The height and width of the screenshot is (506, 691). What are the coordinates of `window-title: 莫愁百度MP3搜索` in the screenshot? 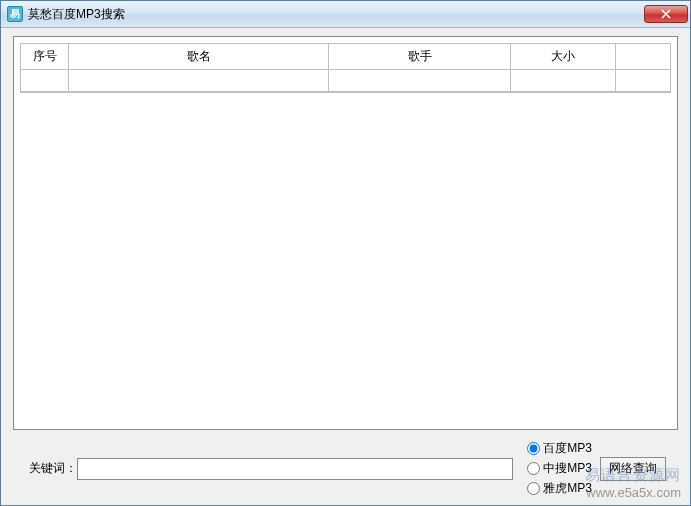 It's located at (336, 14).